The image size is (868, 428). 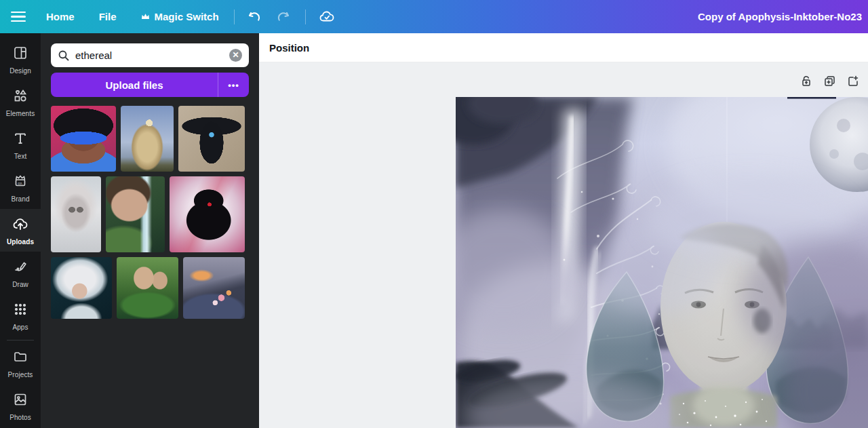 What do you see at coordinates (180, 16) in the screenshot?
I see `magic-switch-menu-item: Magic Switch` at bounding box center [180, 16].